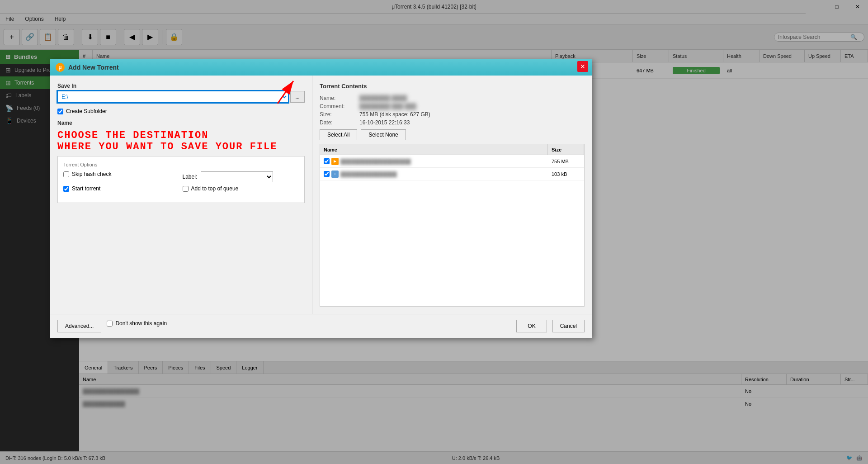 The image size is (868, 464). I want to click on contents-col-size: Size, so click(566, 149).